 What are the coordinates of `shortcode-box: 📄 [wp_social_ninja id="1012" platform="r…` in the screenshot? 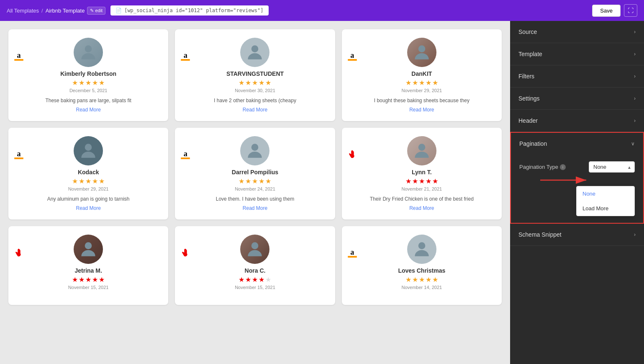 It's located at (189, 10).